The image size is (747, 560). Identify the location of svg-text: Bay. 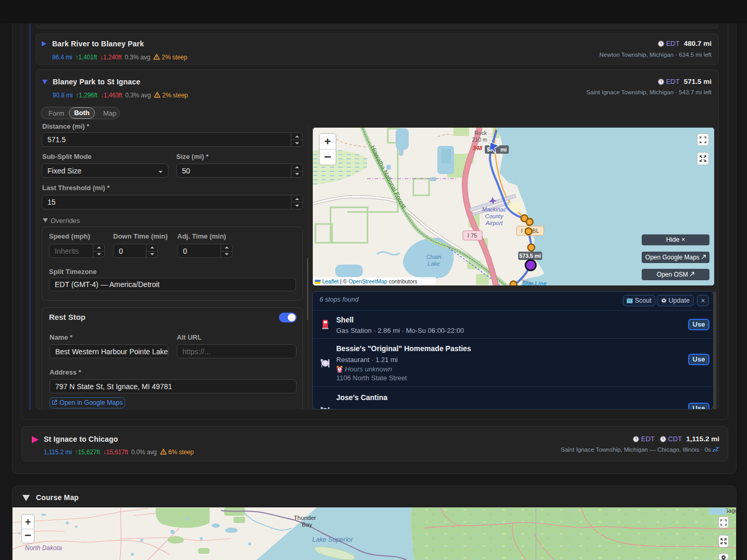
(307, 525).